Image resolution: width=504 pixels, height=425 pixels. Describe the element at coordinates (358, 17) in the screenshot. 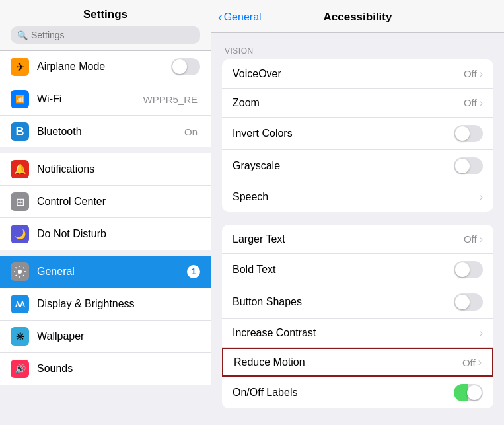

I see `right-header: ‹ General Accessibility` at that location.